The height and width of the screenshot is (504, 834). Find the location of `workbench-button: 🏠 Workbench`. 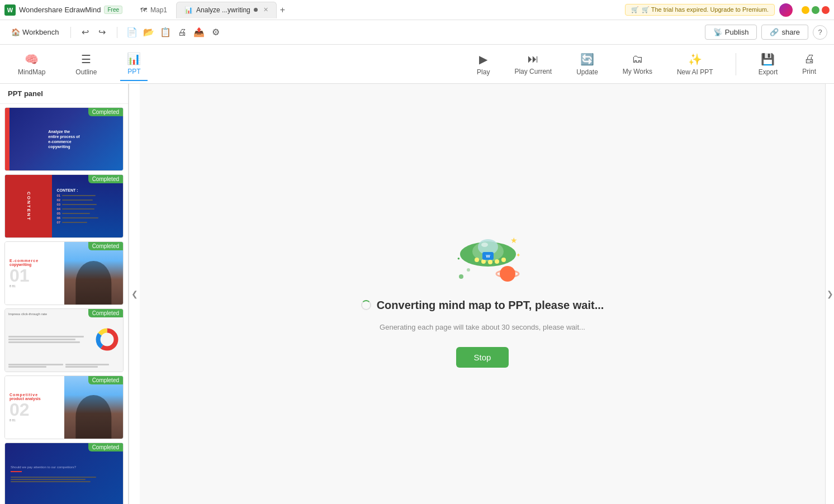

workbench-button: 🏠 Workbench is located at coordinates (35, 32).